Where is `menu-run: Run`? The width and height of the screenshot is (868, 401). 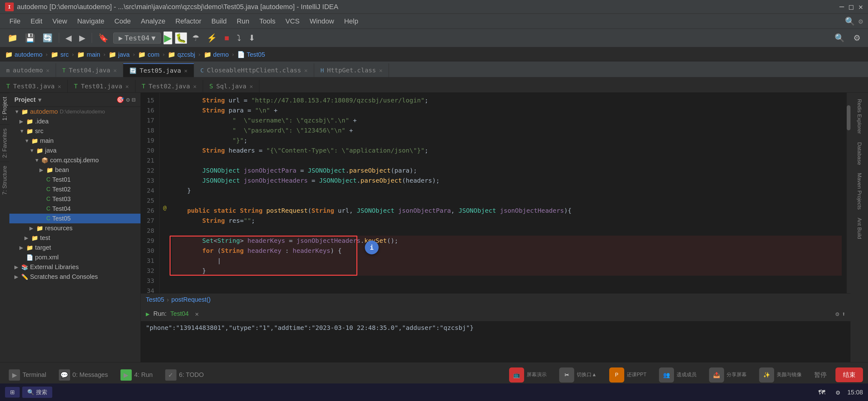 menu-run: Run is located at coordinates (243, 21).